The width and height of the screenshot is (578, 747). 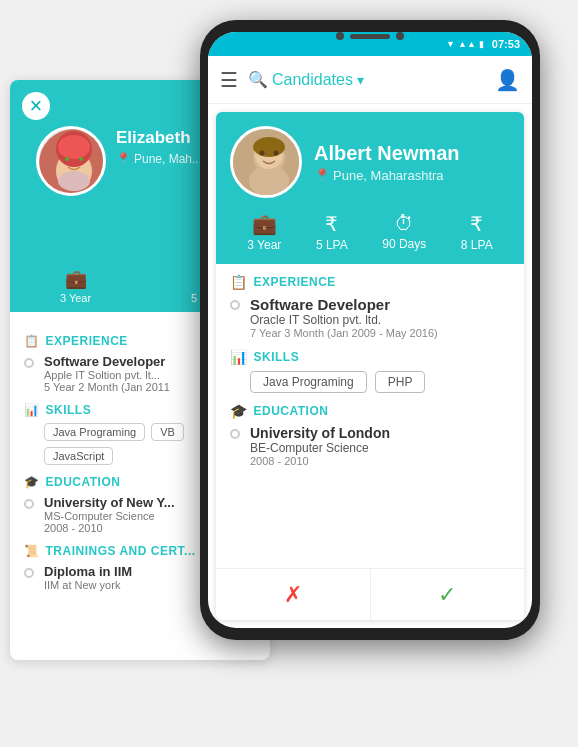 What do you see at coordinates (400, 382) in the screenshot?
I see `skill-php: PHP` at bounding box center [400, 382].